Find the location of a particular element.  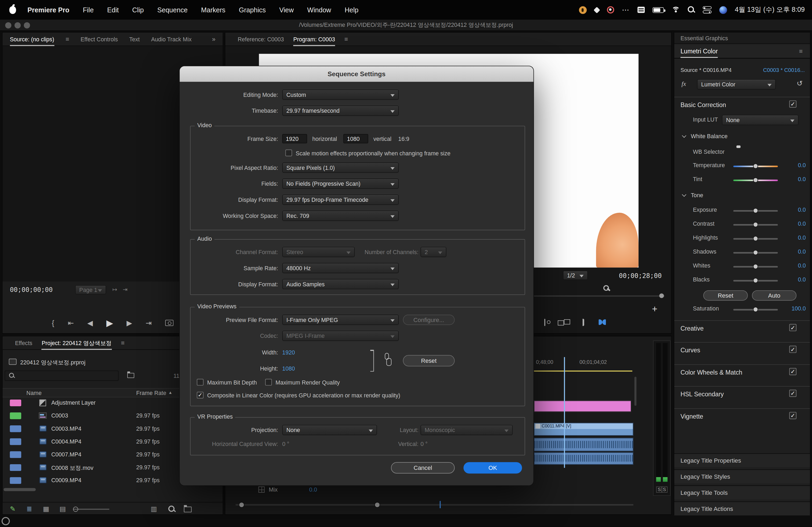

playhead is located at coordinates (564, 412).